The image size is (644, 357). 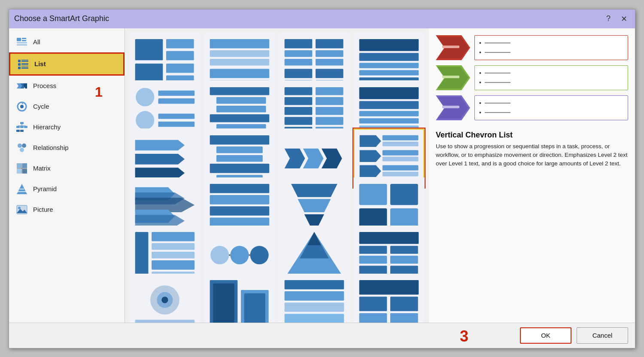 What do you see at coordinates (453, 78) in the screenshot?
I see `chevron-green` at bounding box center [453, 78].